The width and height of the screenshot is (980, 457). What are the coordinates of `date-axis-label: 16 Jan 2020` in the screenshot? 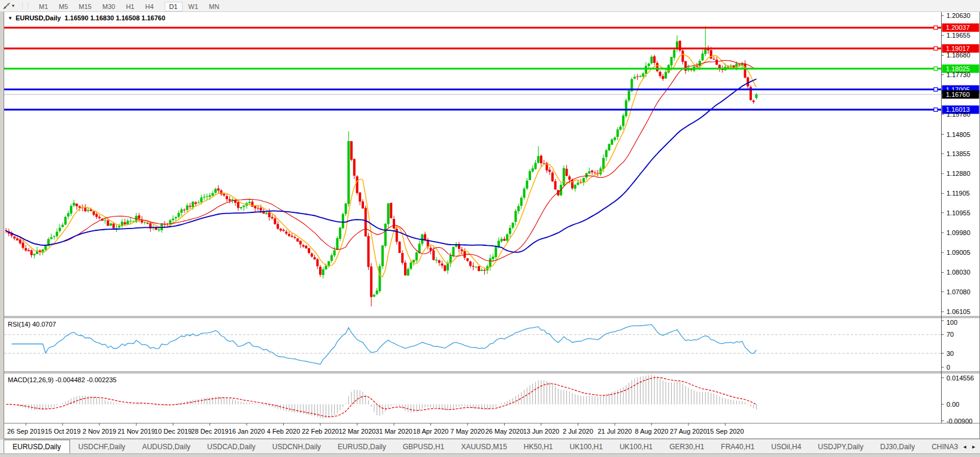 It's located at (247, 431).